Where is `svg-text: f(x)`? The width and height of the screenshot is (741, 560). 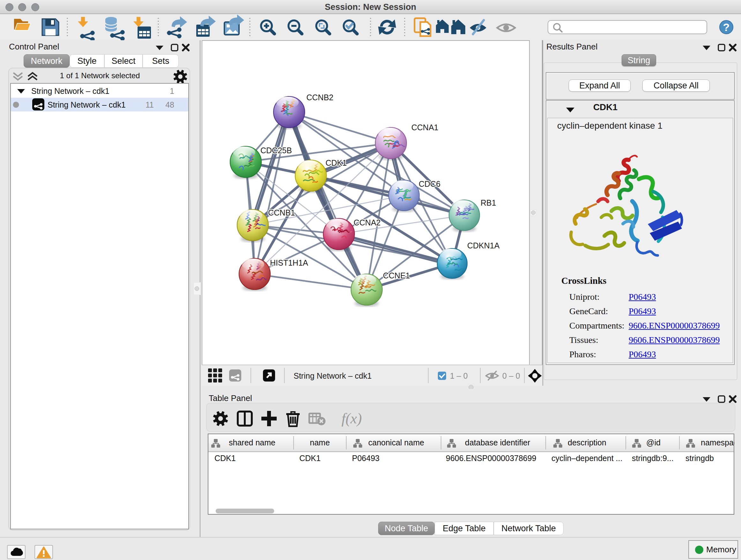 svg-text: f(x) is located at coordinates (352, 418).